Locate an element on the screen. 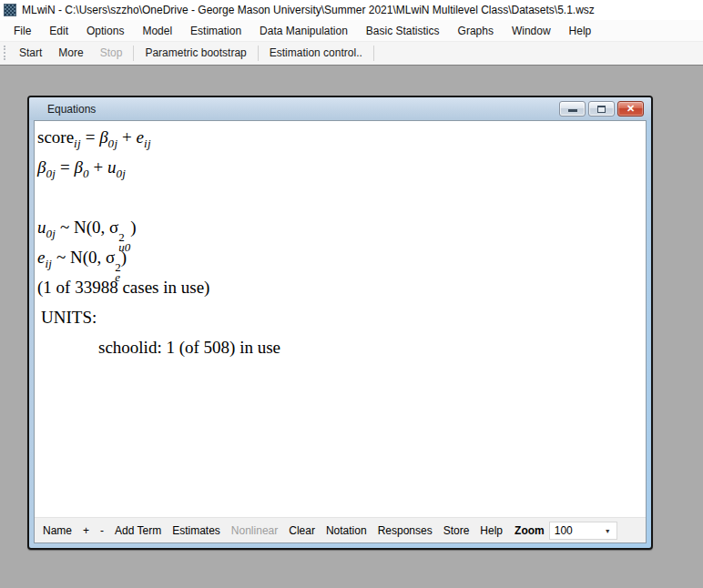 The width and height of the screenshot is (703, 588). toolbar-grip-handle is located at coordinates (5, 53).